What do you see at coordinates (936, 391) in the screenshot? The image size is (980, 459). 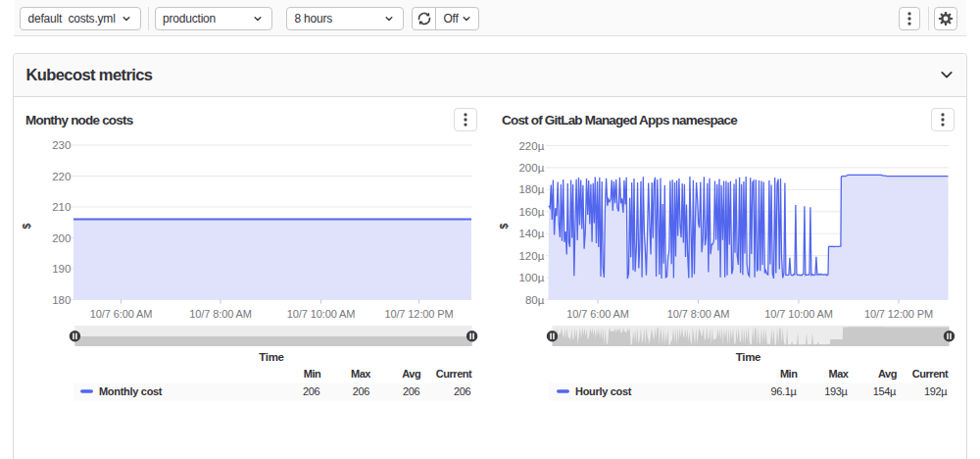 I see `svg-text: 192µ` at bounding box center [936, 391].